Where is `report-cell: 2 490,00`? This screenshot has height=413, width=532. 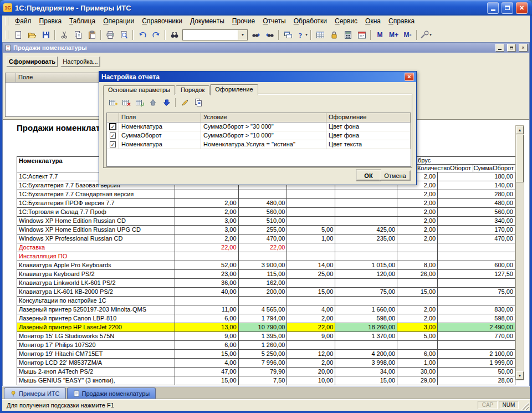 report-cell: 2 490,00 is located at coordinates (477, 328).